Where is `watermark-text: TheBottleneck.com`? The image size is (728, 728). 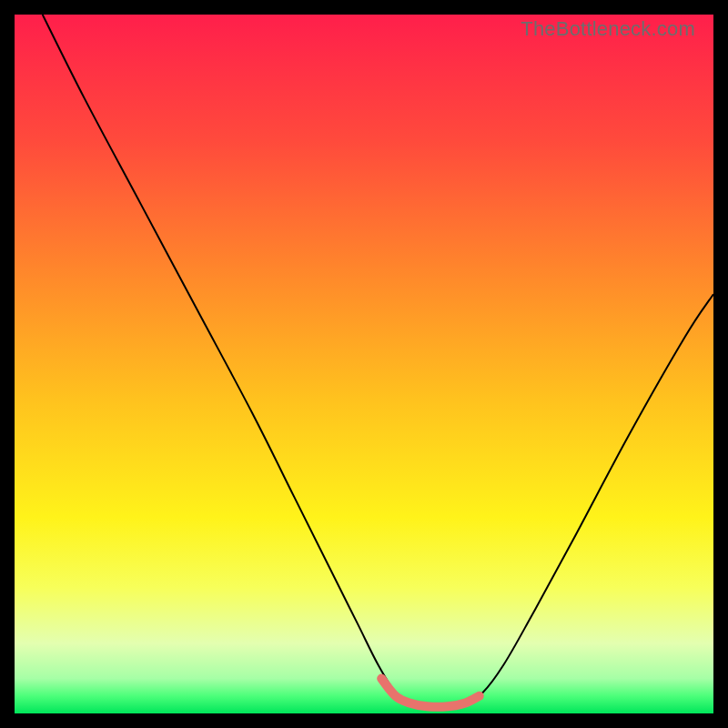
watermark-text: TheBottleneck.com is located at coordinates (608, 29).